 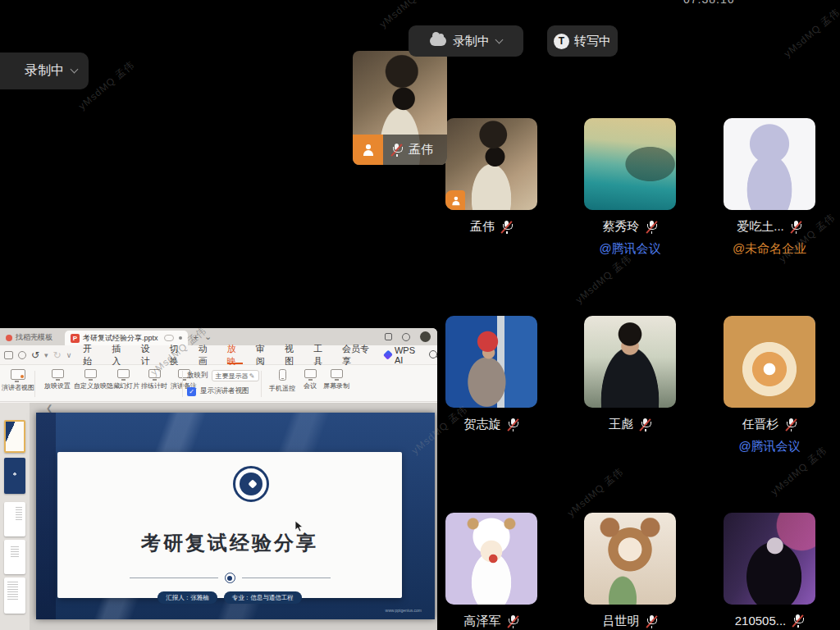 I want to click on menu-home: 开始, so click(x=90, y=354).